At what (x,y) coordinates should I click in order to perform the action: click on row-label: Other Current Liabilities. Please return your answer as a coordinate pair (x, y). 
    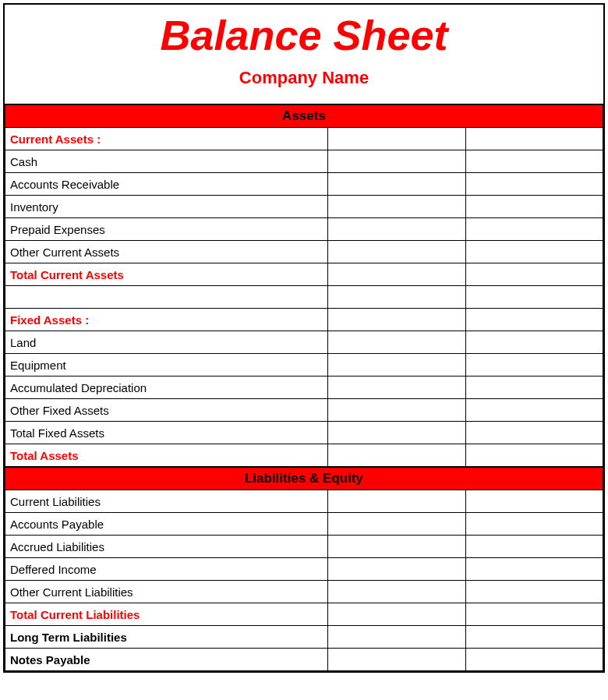
    Looking at the image, I should click on (167, 592).